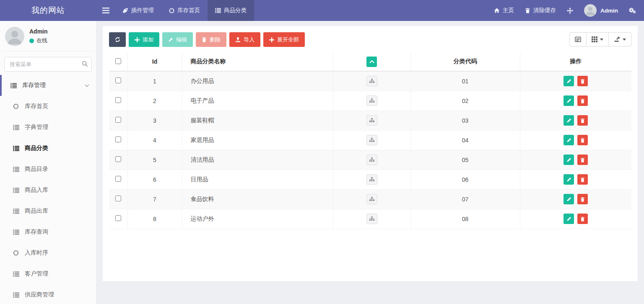 The image size is (644, 304). What do you see at coordinates (620, 39) in the screenshot?
I see `export-button` at bounding box center [620, 39].